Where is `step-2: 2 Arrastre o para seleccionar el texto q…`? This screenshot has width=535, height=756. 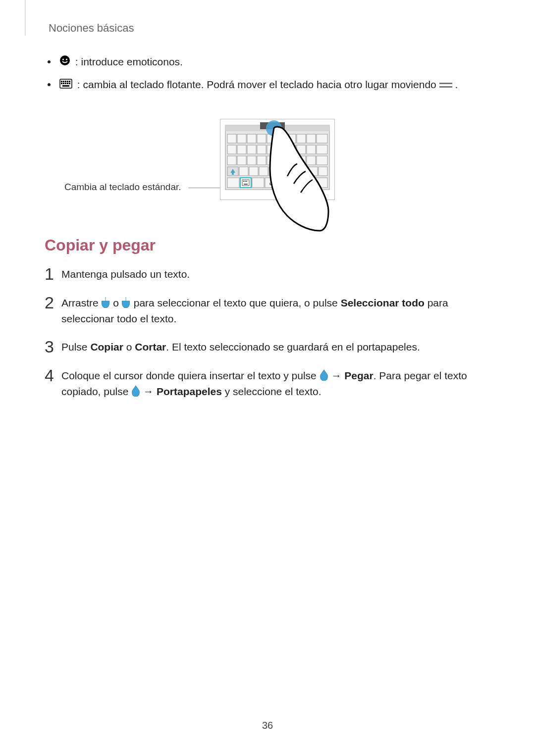
step-2: 2 Arrastre o para seleccionar el texto q… is located at coordinates (268, 311).